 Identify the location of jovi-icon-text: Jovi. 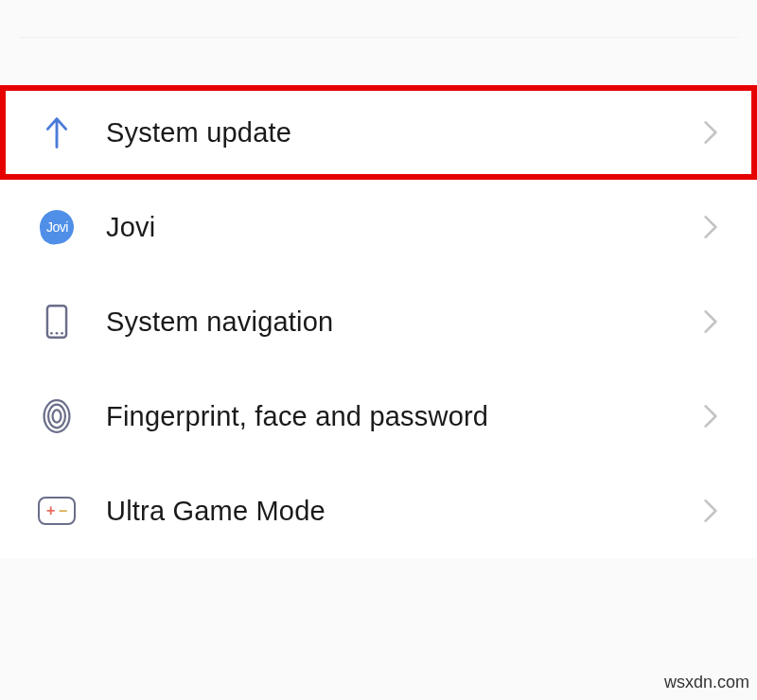
(57, 227).